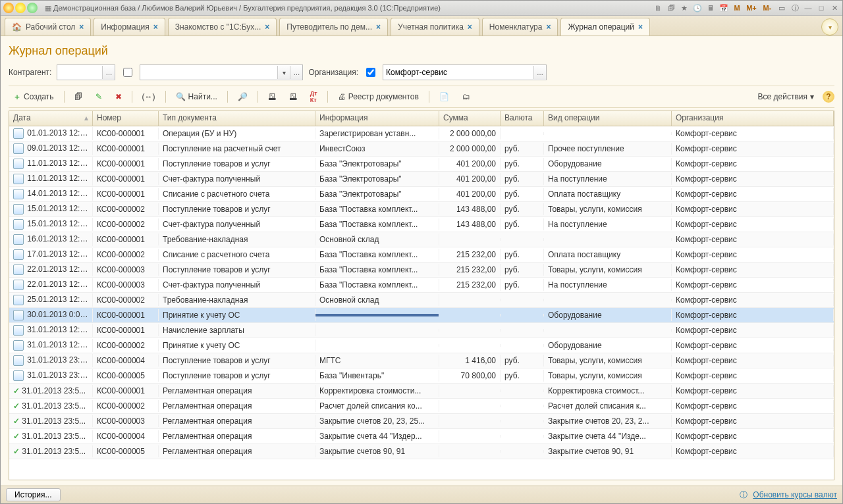  Describe the element at coordinates (444, 97) in the screenshot. I see `report-button: 📄` at that location.